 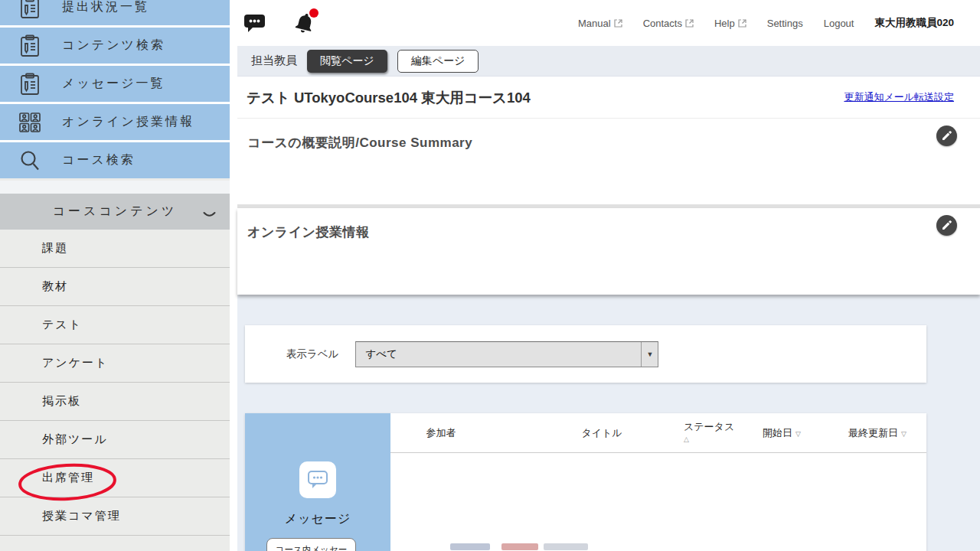 What do you see at coordinates (115, 89) in the screenshot?
I see `sidebar-primary-list: 提出状況一覧 コンテンツ検索 メッセージ一覧` at bounding box center [115, 89].